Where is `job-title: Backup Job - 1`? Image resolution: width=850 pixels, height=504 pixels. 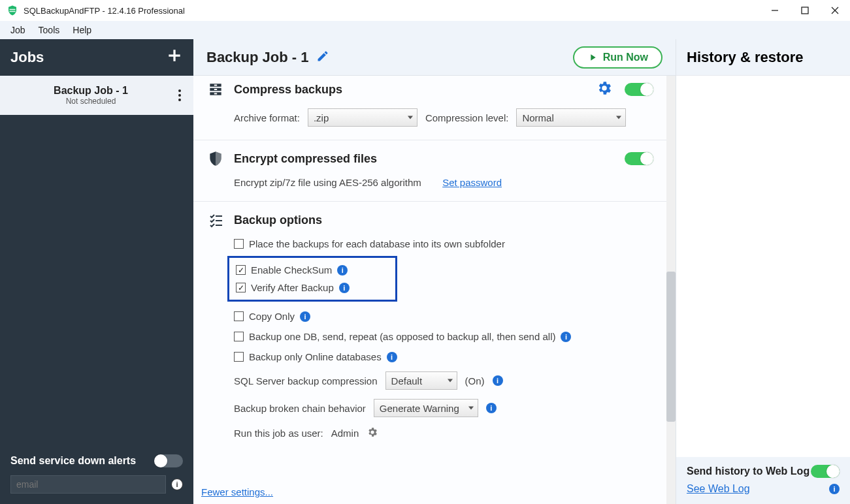
job-title: Backup Job - 1 is located at coordinates (257, 57).